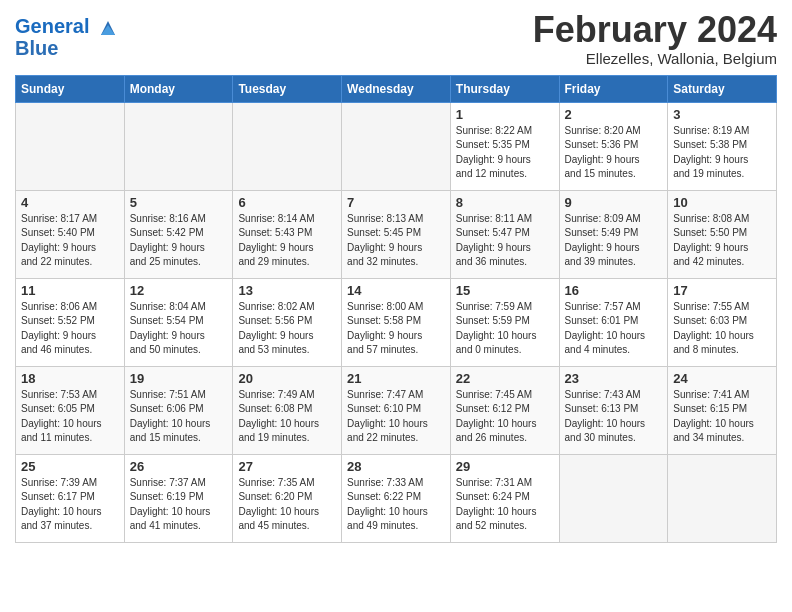  What do you see at coordinates (396, 378) in the screenshot?
I see `day-number: 21` at bounding box center [396, 378].